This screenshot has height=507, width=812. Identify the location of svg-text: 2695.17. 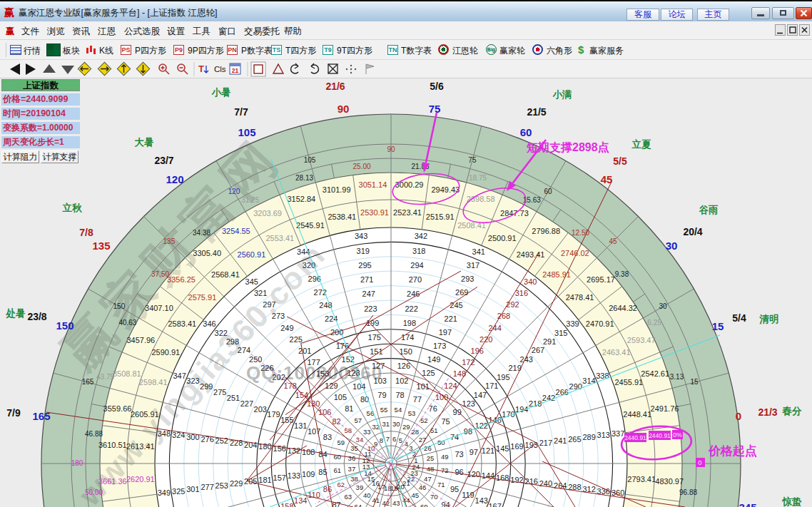
(601, 280).